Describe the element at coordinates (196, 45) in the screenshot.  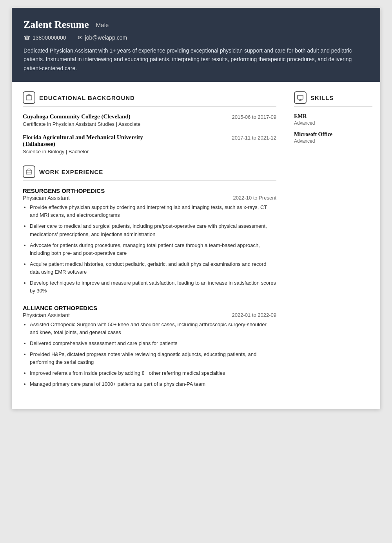
I see `resume-header: Zalent Resume Male ☎ 13800000000 ✉ job@w…` at that location.